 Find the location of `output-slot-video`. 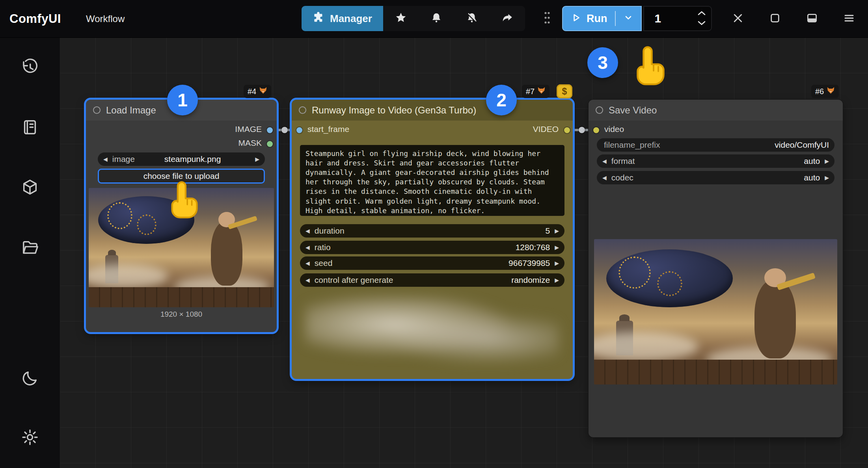

output-slot-video is located at coordinates (567, 130).